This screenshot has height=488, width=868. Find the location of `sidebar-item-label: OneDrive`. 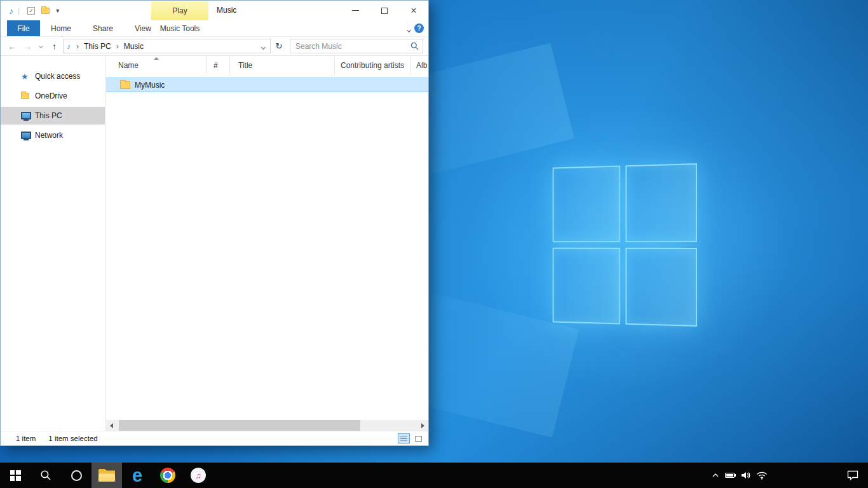

sidebar-item-label: OneDrive is located at coordinates (51, 96).